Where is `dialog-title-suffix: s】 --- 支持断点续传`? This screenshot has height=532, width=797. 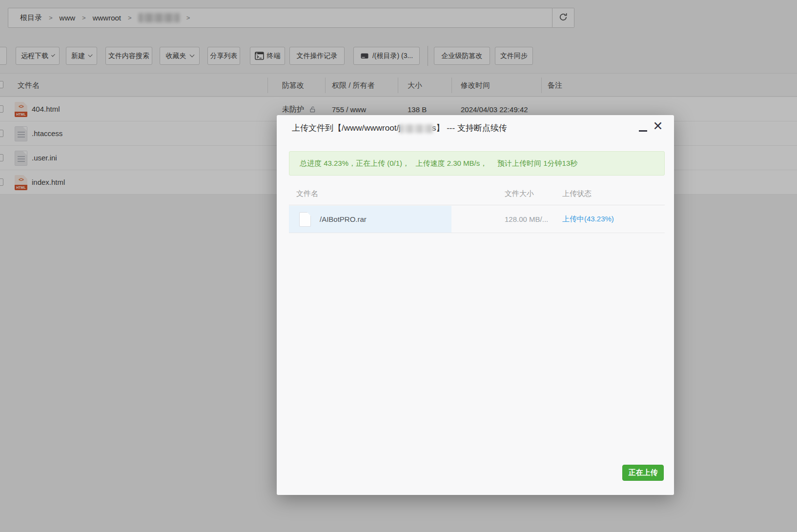
dialog-title-suffix: s】 --- 支持断点续传 is located at coordinates (470, 128).